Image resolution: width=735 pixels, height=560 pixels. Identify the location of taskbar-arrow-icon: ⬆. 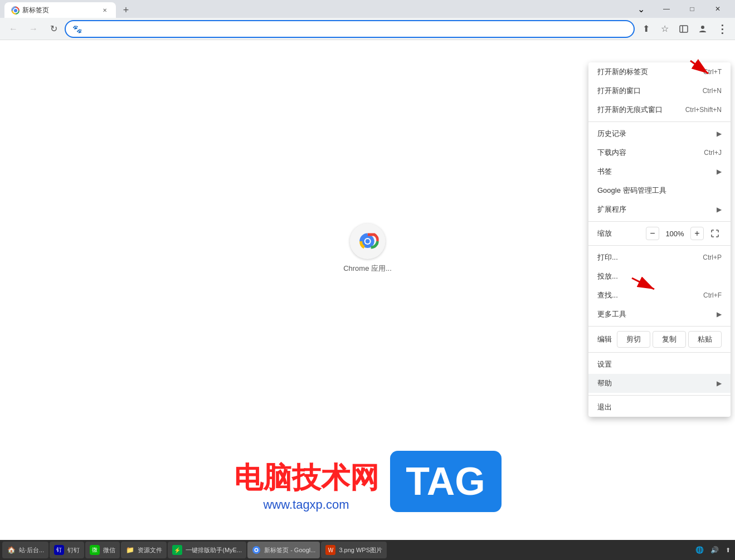
(728, 551).